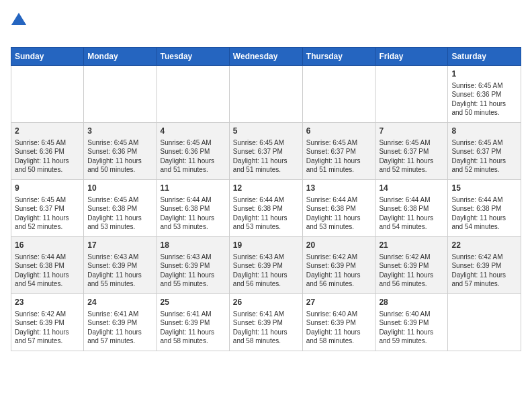  Describe the element at coordinates (339, 188) in the screenshot. I see `day-number: 13` at that location.